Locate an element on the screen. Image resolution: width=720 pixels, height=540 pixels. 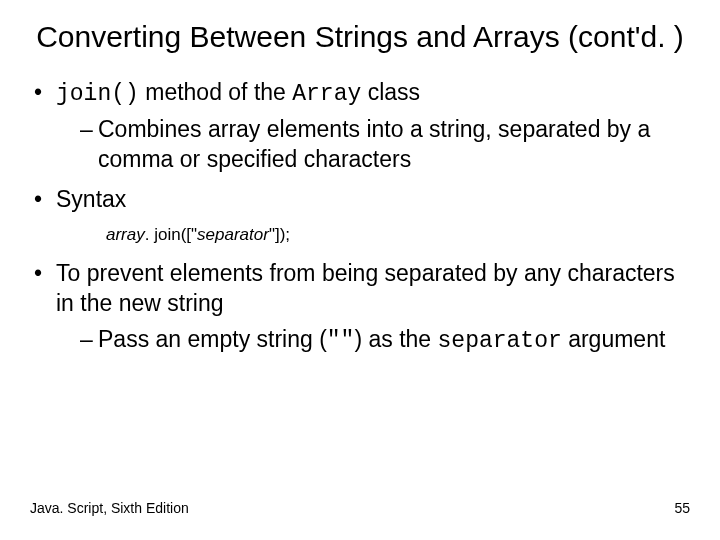
sub-list-2: Pass an empty string ("") as the separat… is located at coordinates (374, 341).